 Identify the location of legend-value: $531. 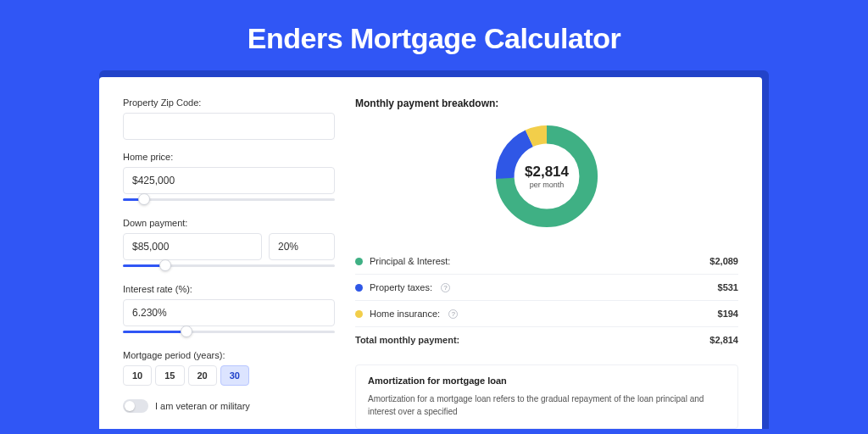
(728, 287).